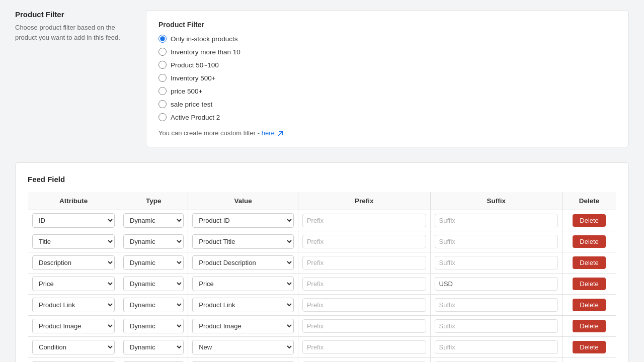  What do you see at coordinates (153, 284) in the screenshot?
I see `type-select-3: Dynamic` at bounding box center [153, 284].